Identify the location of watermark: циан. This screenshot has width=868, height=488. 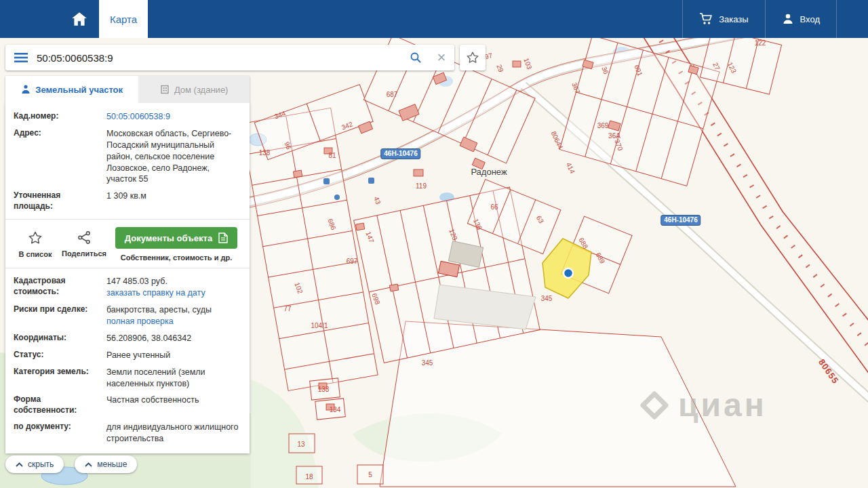
(704, 405).